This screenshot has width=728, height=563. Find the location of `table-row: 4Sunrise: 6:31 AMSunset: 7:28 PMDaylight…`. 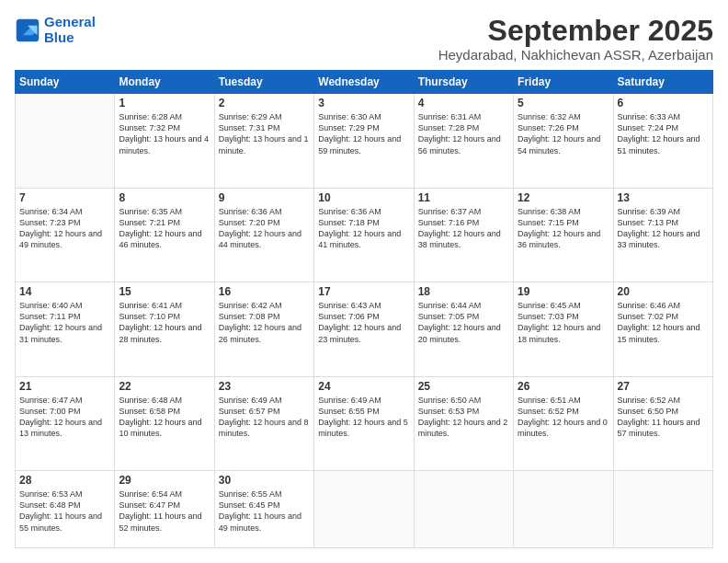

table-row: 4Sunrise: 6:31 AMSunset: 7:28 PMDaylight… is located at coordinates (463, 141).